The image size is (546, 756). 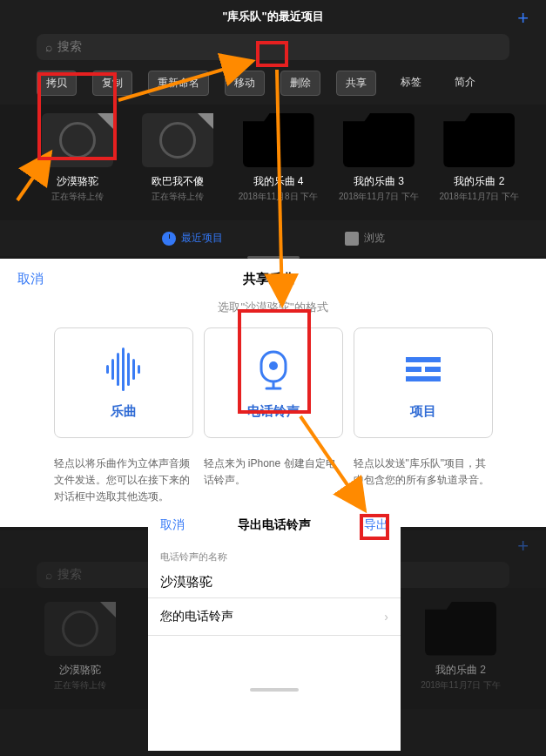 I want to click on tab-recent: 最近项目, so click(x=192, y=239).